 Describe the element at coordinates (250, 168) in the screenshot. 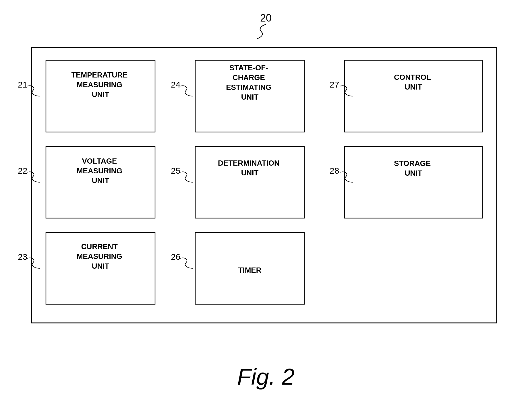

I see `determination-label: DETERMINATION UNIT` at that location.